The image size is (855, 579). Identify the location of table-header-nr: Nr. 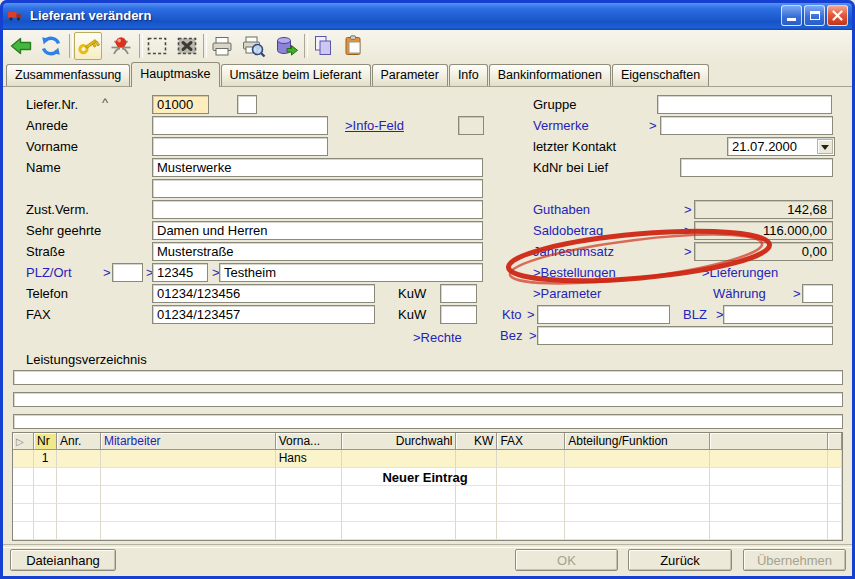
(46, 442).